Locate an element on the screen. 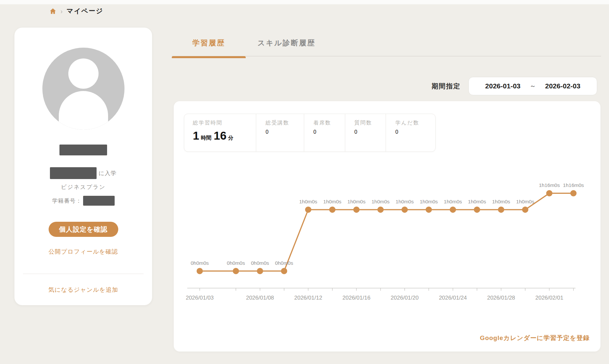  enrolled-suffix: に入学 is located at coordinates (107, 173).